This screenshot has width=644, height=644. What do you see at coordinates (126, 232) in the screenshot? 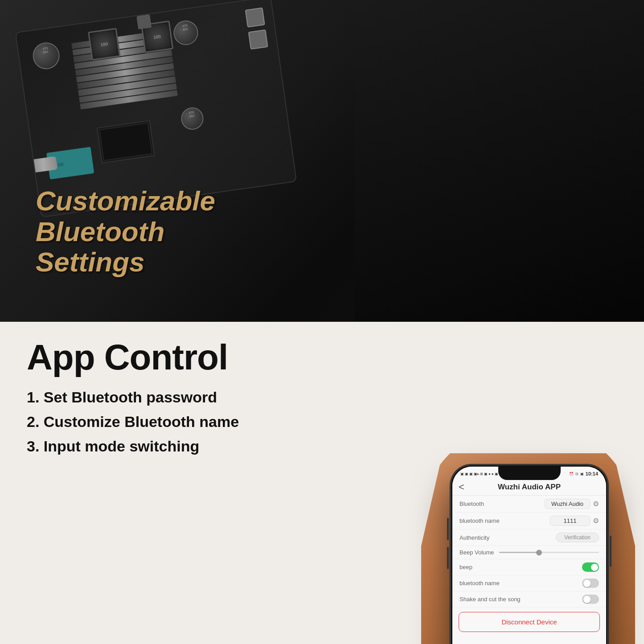
I see `bluetooth-settings-title: Customizable Bluetooth Settings` at bounding box center [126, 232].